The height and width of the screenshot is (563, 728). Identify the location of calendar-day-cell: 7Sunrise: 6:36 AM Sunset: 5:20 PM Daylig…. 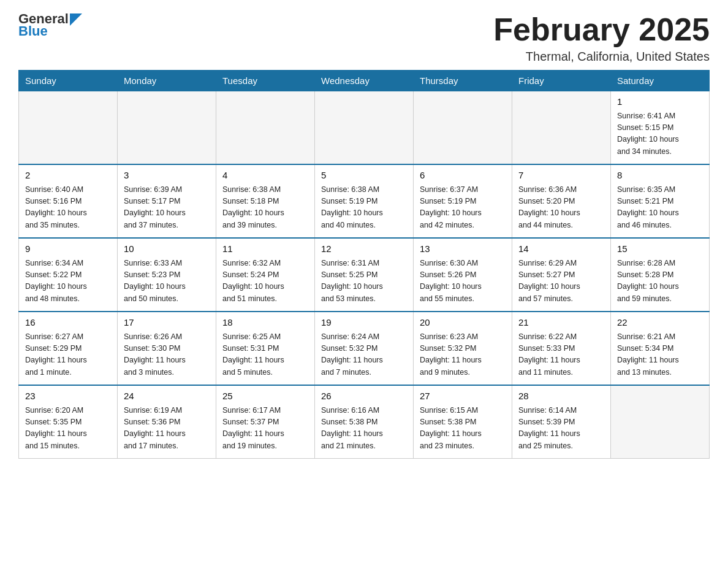
(561, 201).